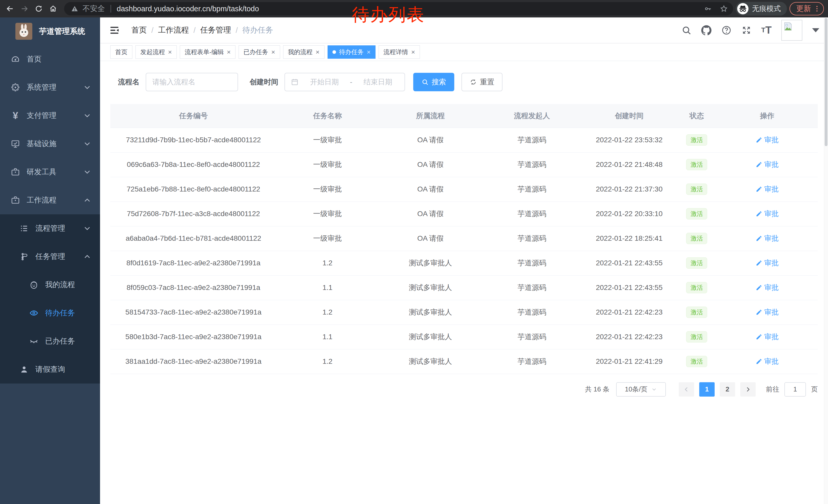 Image resolution: width=828 pixels, height=504 pixels. Describe the element at coordinates (724, 9) in the screenshot. I see `bookmark-star-icon` at that location.